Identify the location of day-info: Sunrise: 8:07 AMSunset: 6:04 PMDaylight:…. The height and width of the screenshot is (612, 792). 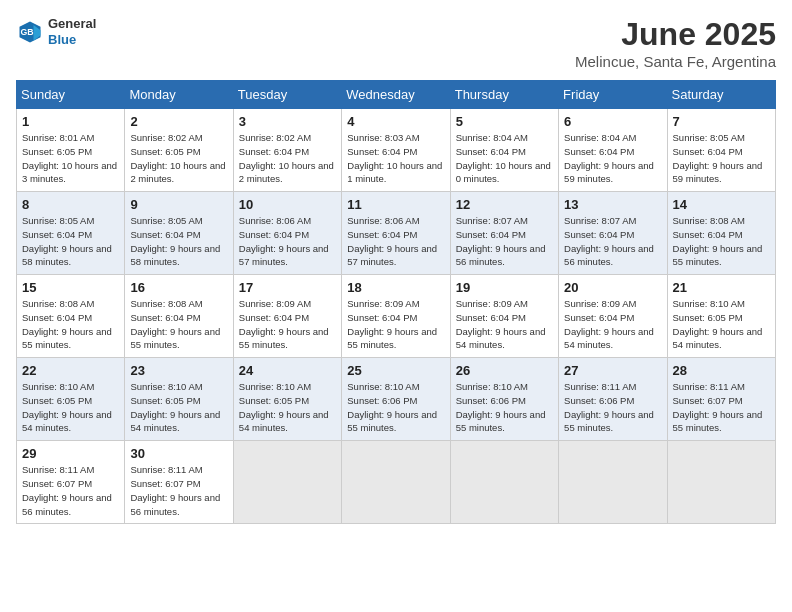
(504, 242).